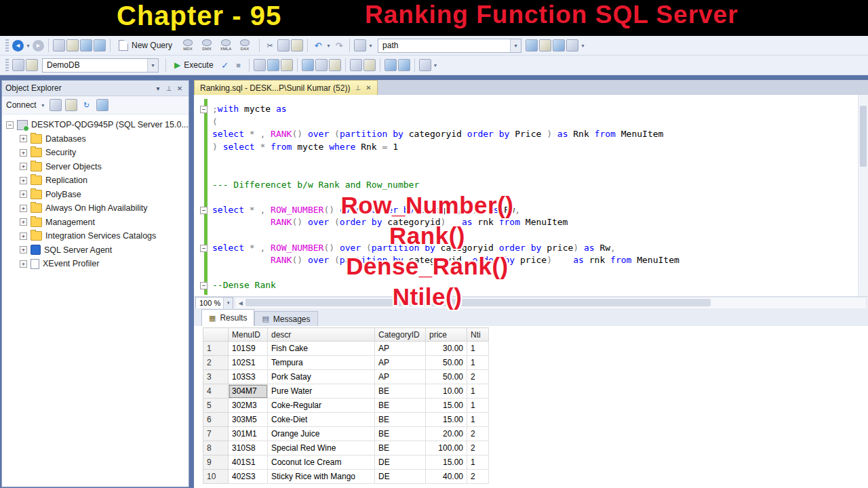  Describe the element at coordinates (391, 65) in the screenshot. I see `decrease-indent-icon` at that location.